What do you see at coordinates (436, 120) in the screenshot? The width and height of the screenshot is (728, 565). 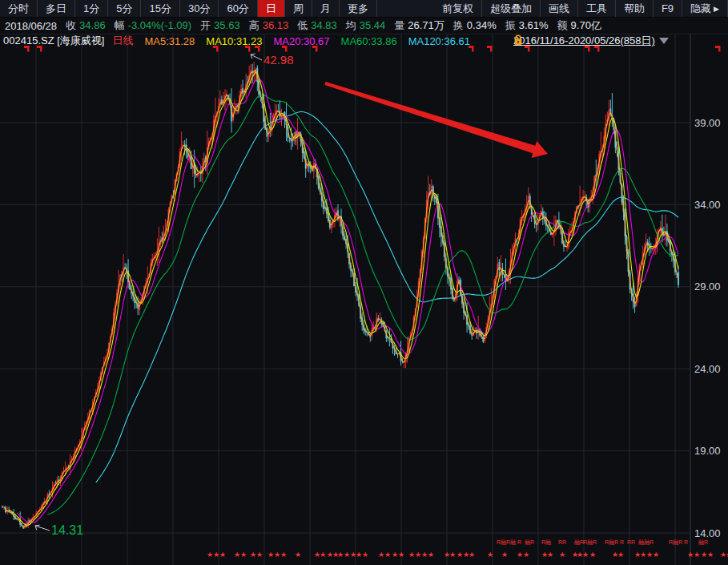 I see `trend-arrow-annotation` at bounding box center [436, 120].